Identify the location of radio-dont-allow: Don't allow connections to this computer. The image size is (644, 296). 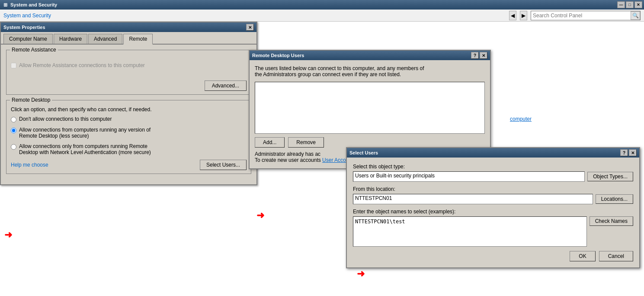
(129, 119).